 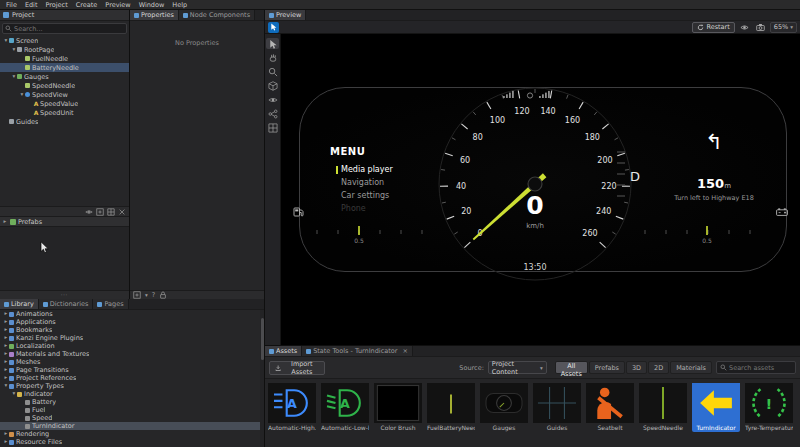 I want to click on expand-icon: ▸, so click(x=5, y=222).